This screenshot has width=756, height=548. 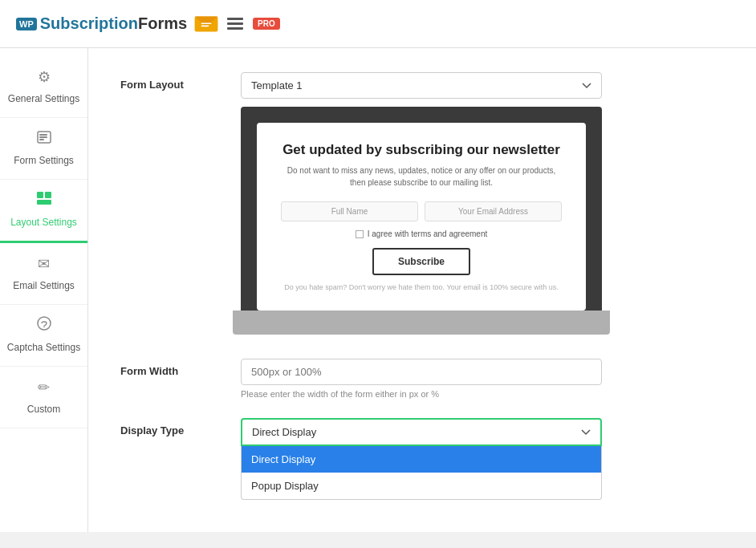 I want to click on preview-checkbox-label: I agree with terms and agreement, so click(x=428, y=234).